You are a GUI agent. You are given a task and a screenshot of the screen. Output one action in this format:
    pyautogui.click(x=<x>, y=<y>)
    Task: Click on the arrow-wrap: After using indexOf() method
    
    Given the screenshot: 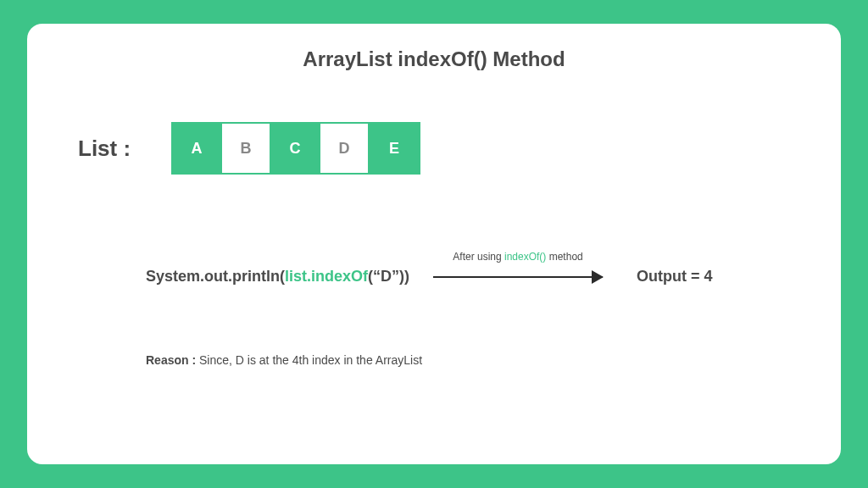 What is the action you would take?
    pyautogui.click(x=518, y=277)
    